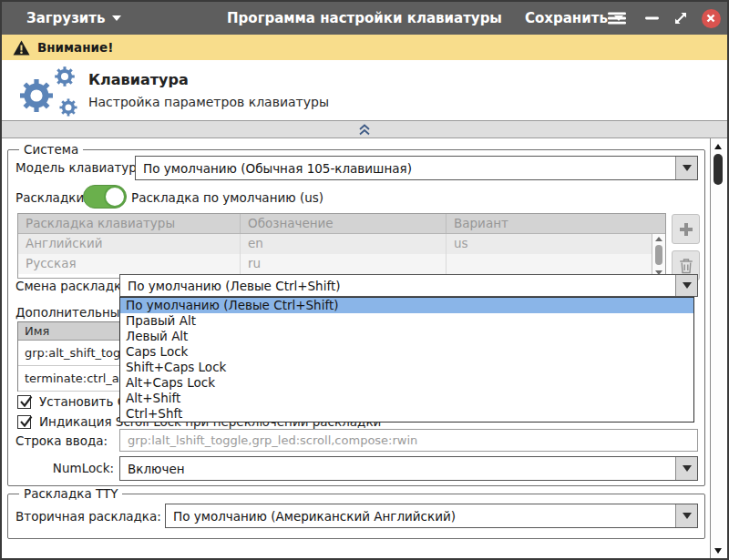 This screenshot has width=729, height=560. I want to click on layouts-table-header: Раскладка клавиатуры Обозначение Вариант, so click(342, 224).